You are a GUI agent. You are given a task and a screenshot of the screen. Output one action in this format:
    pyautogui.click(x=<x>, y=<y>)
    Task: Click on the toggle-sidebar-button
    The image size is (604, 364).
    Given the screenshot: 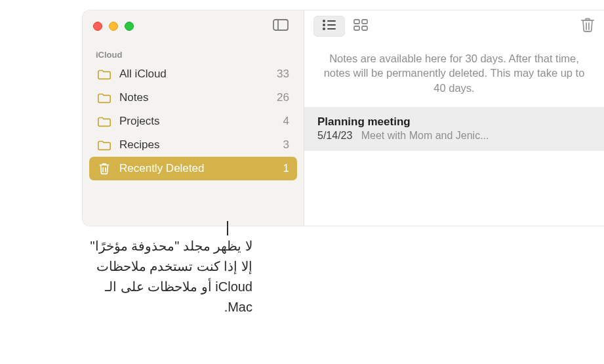 What is the action you would take?
    pyautogui.click(x=281, y=26)
    